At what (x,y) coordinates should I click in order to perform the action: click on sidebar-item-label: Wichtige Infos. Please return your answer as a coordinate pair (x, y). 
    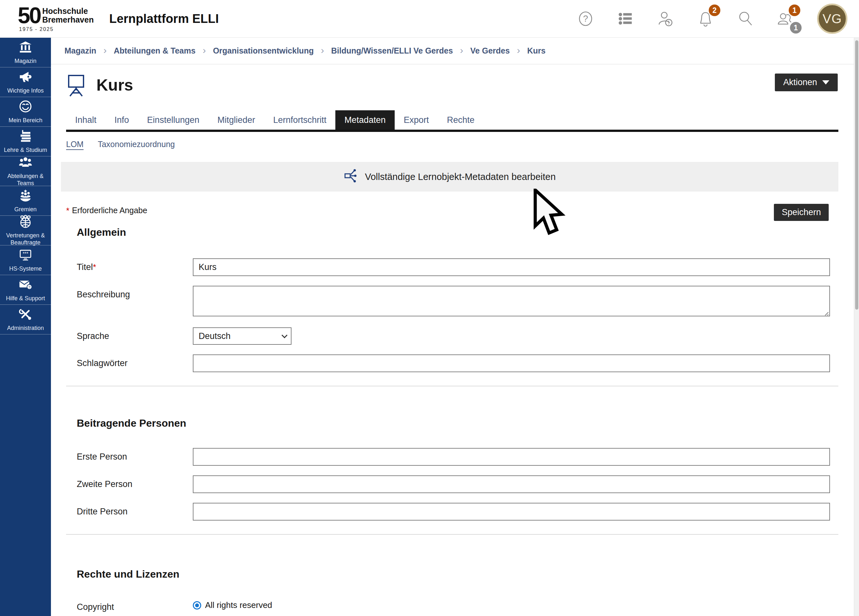
    Looking at the image, I should click on (25, 91).